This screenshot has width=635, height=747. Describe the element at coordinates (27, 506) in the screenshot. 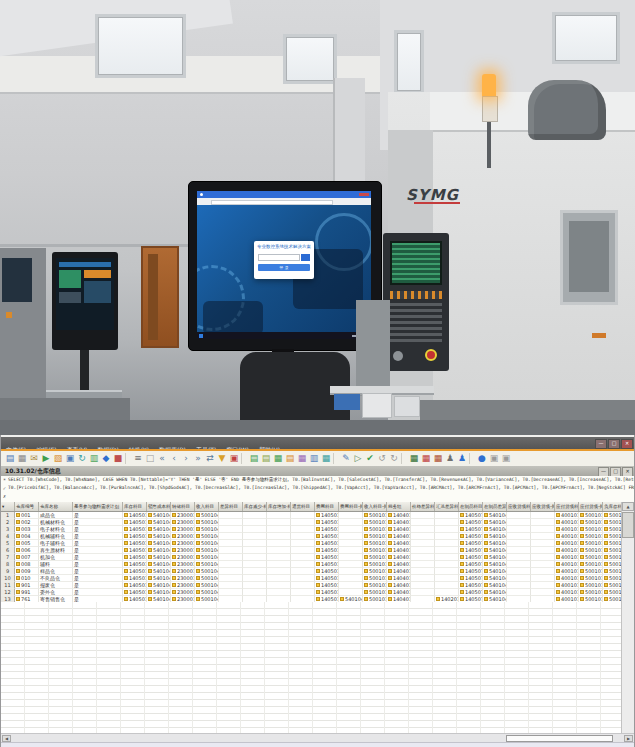

I see `grid-column-header: 仓库编号` at that location.